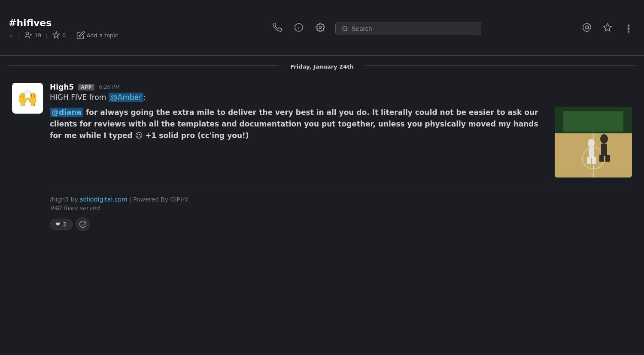  What do you see at coordinates (94, 23) in the screenshot?
I see `channel-name: #hifives` at bounding box center [94, 23].